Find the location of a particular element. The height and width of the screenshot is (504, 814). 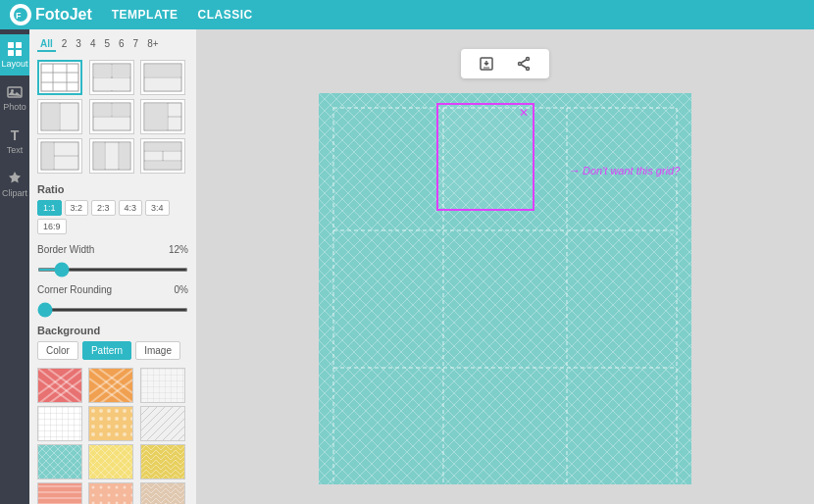

bg-tab-pattern: Pattern is located at coordinates (107, 351).